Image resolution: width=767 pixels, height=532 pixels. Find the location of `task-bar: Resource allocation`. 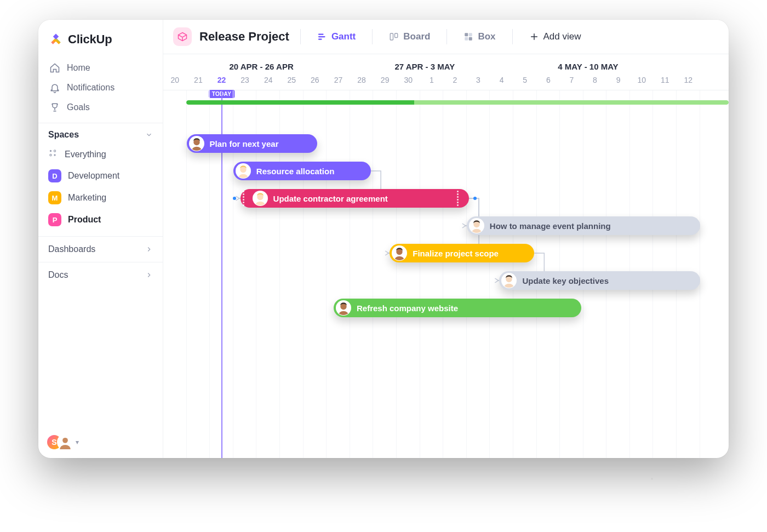

task-bar: Resource allocation is located at coordinates (302, 171).